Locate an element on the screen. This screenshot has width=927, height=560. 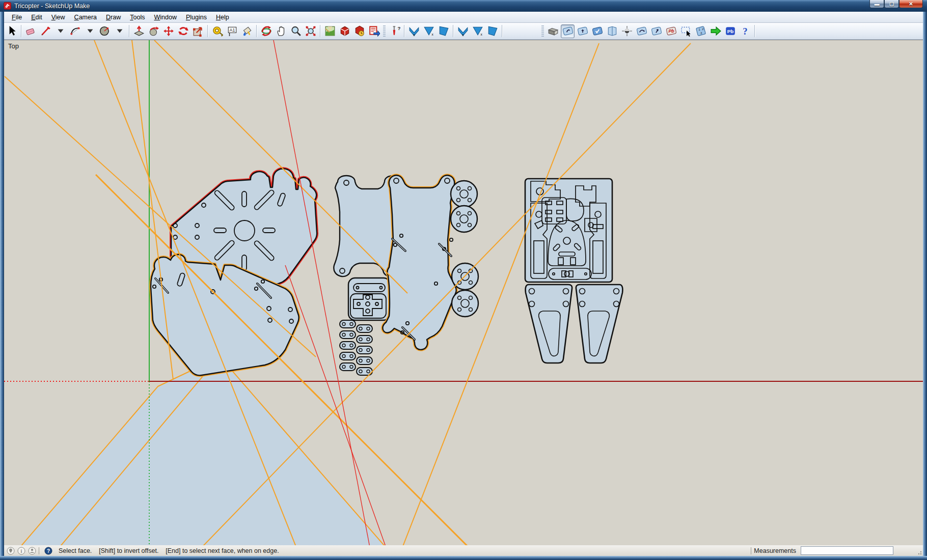
status-hint-text: Select face. [Shift] to invert offset. [… is located at coordinates (169, 551).